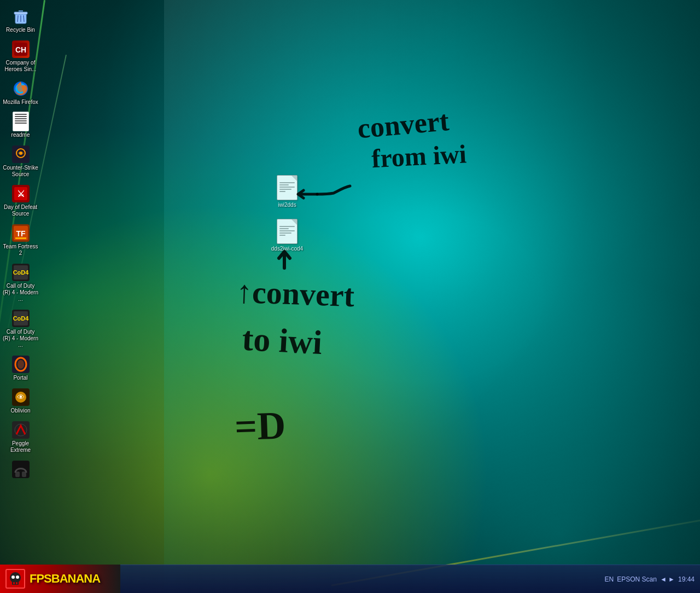 The width and height of the screenshot is (700, 593). What do you see at coordinates (21, 201) in the screenshot?
I see `desktop-icon-dod: ⚔ Day of Defeat Source` at bounding box center [21, 201].